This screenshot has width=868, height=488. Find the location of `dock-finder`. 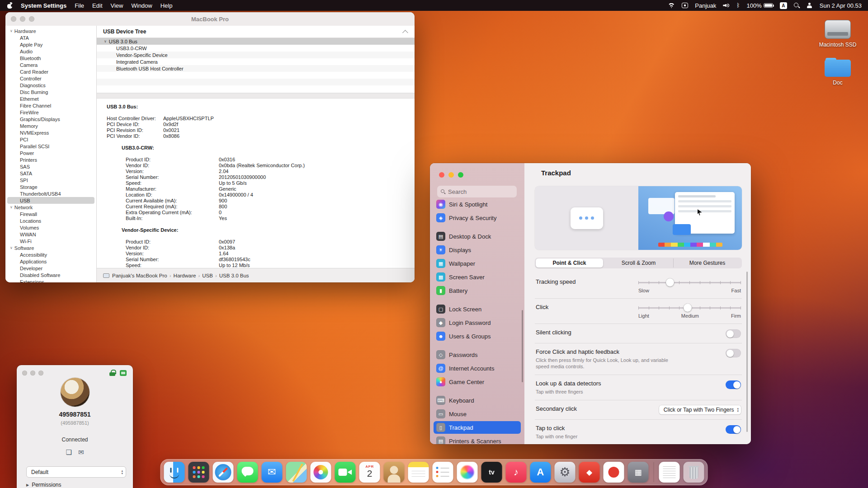

dock-finder is located at coordinates (175, 472).